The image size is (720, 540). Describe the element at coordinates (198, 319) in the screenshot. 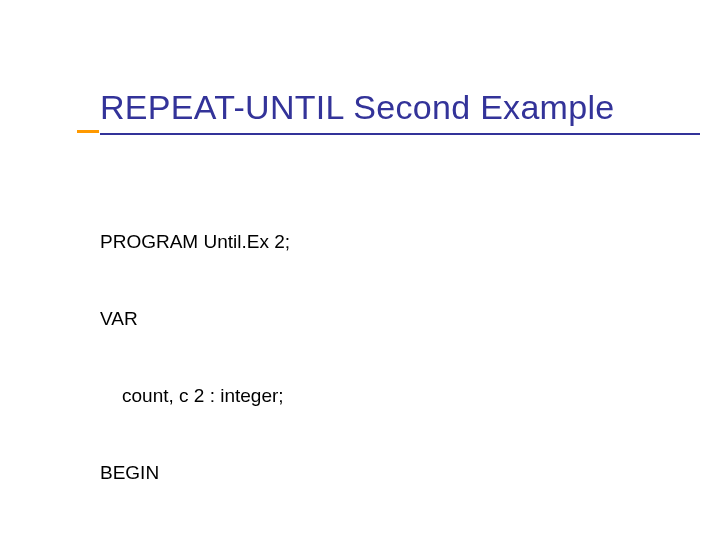

I see `code-line: VAR` at that location.